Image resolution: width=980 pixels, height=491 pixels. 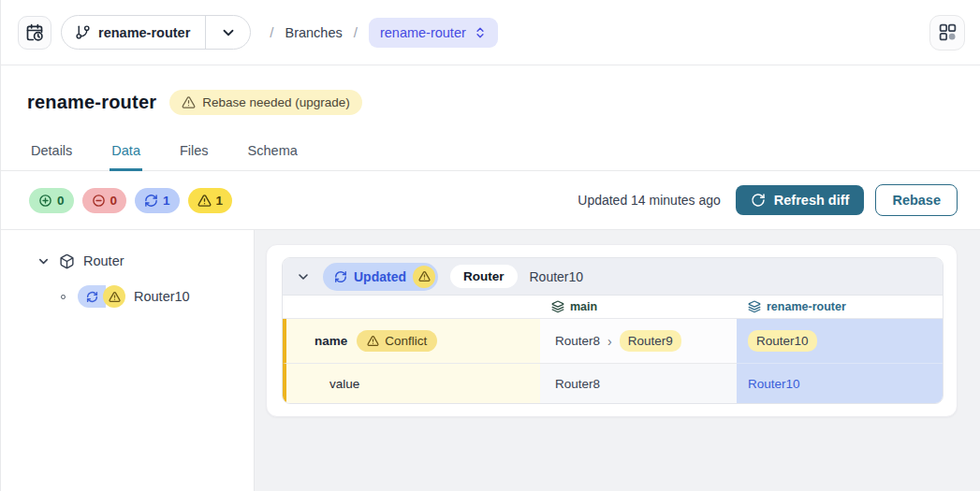 What do you see at coordinates (114, 296) in the screenshot?
I see `conflict-status-segment` at bounding box center [114, 296].